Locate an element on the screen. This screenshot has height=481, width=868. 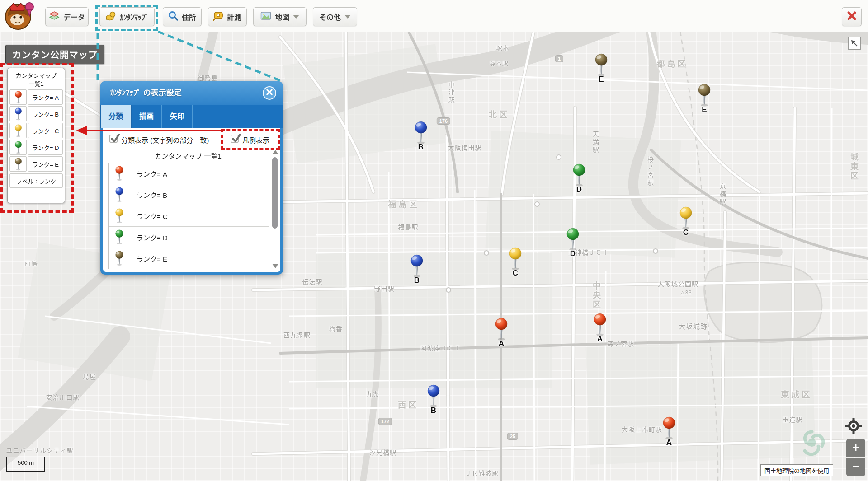
dialog-content: 分類表示 (文字列の部分一致) 凡例表示 カンタンマップ 一覧1 ランク= A is located at coordinates (192, 200).